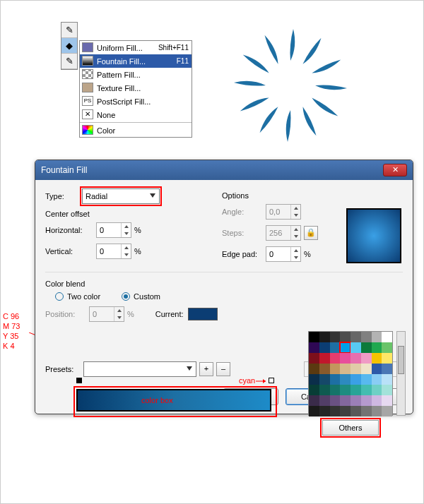  What do you see at coordinates (136, 75) in the screenshot?
I see `menu-pattern-fill: Pattern Fill...` at bounding box center [136, 75].